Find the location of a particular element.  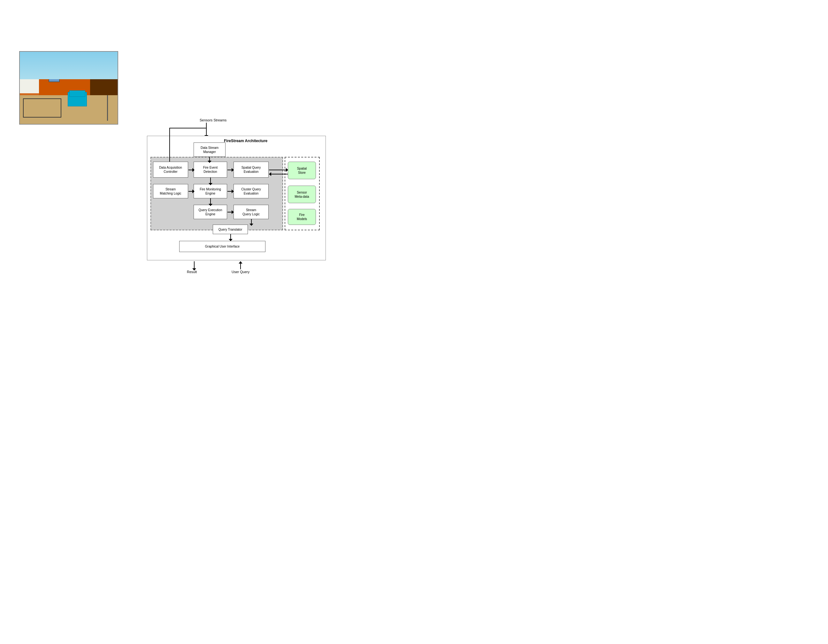

arrowhead-qtrans-gui is located at coordinates (231, 240).